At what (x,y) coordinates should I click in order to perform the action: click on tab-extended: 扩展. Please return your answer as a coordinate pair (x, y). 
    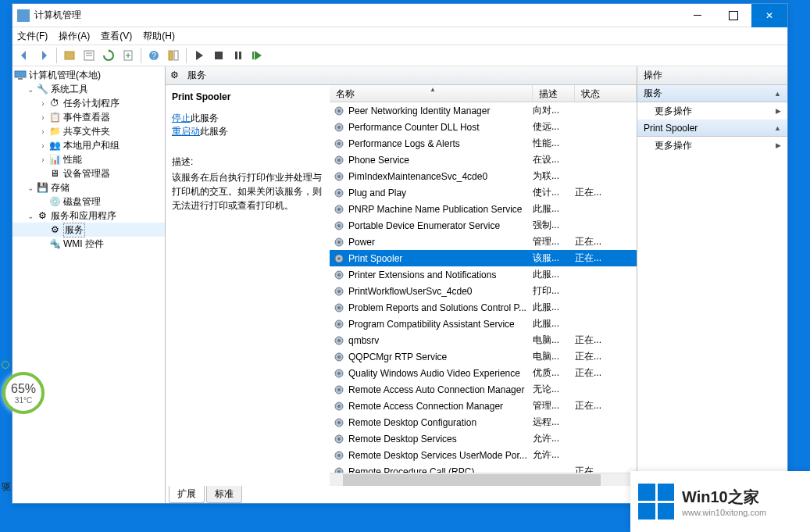
    Looking at the image, I should click on (187, 495).